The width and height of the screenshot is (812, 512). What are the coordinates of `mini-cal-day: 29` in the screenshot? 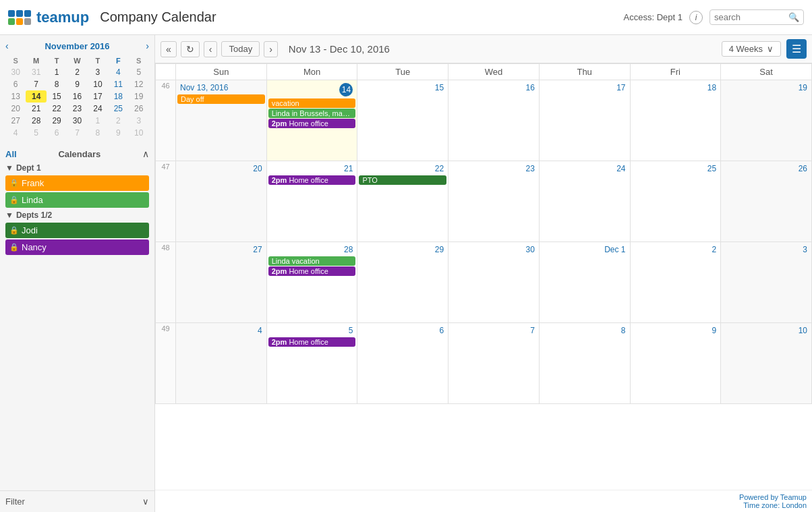 It's located at (57, 121).